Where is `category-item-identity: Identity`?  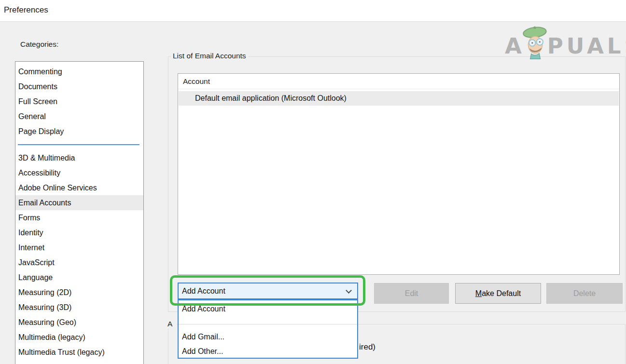 category-item-identity: Identity is located at coordinates (79, 232).